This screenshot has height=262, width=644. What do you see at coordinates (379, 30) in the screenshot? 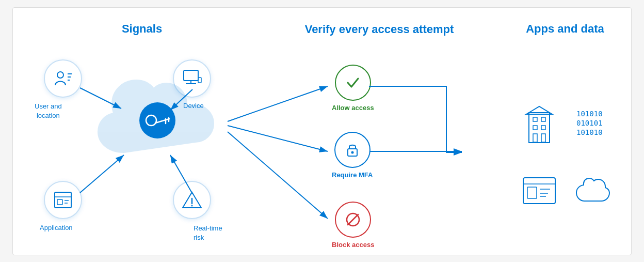
I see `title-verify: Verify every access attempt` at bounding box center [379, 30].